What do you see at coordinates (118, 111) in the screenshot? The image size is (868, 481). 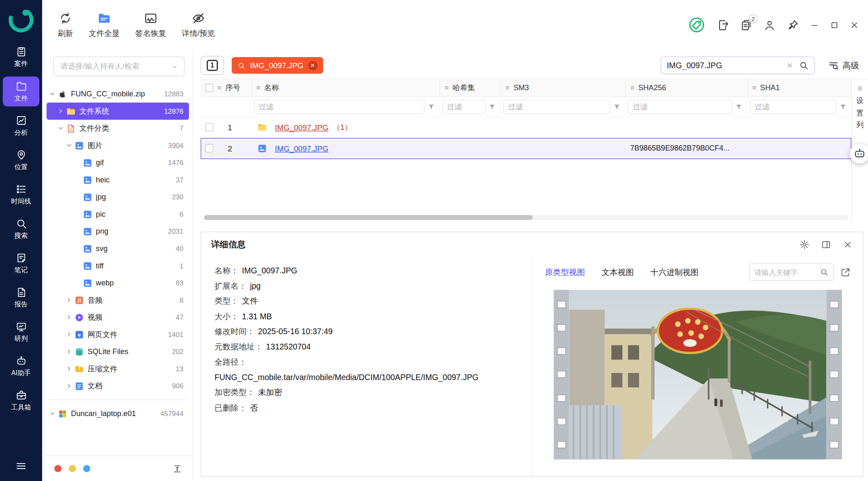 I see `tree-node-文件系统: 文件系统12876` at bounding box center [118, 111].